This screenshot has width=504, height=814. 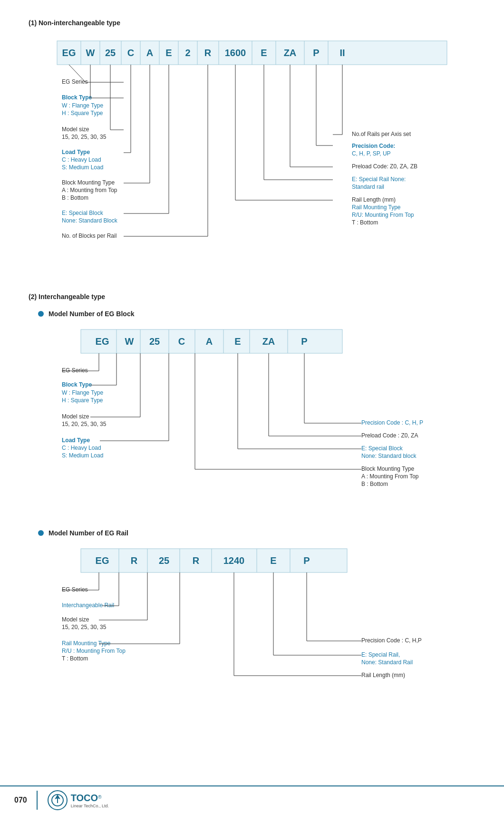 I want to click on section1-title: (1) Non-interchangeable type, so click(x=252, y=23).